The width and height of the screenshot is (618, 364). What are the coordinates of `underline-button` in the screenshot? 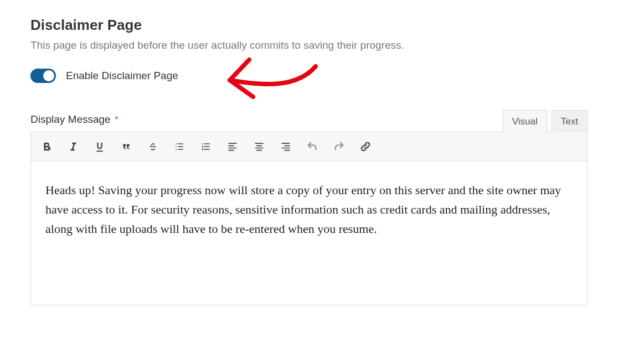 It's located at (100, 147).